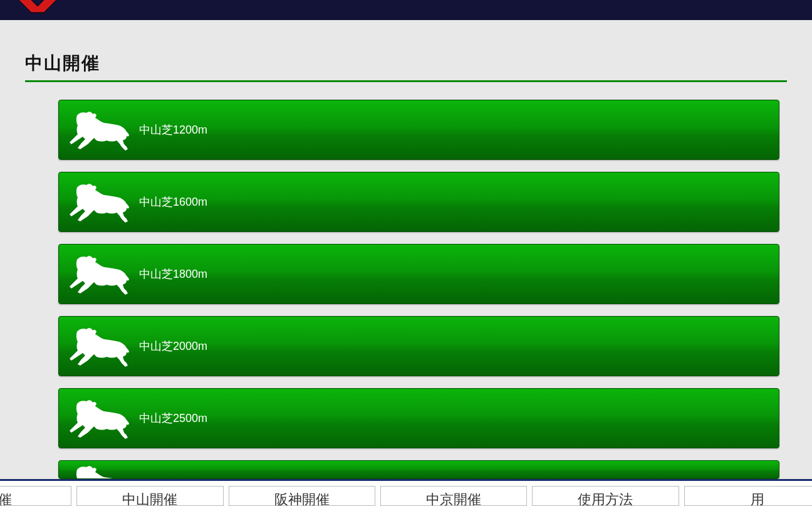  I want to click on course-item: 中山芝1800m, so click(419, 274).